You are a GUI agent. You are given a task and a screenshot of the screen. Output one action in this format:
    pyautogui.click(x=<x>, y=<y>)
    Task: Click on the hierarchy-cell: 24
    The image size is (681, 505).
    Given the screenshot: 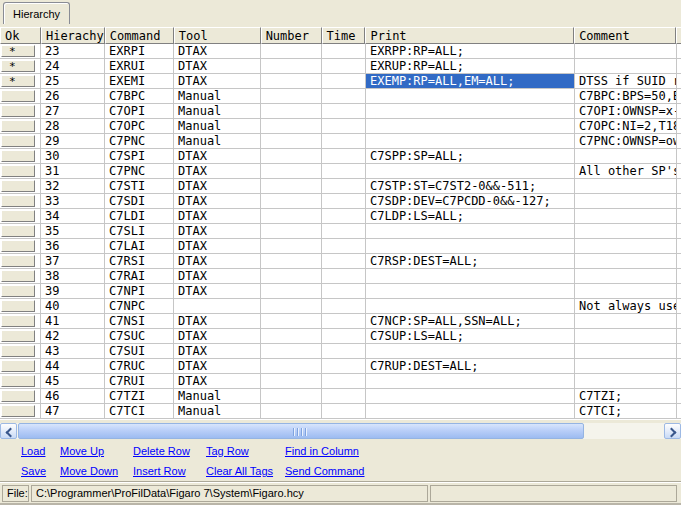 What is the action you would take?
    pyautogui.click(x=73, y=66)
    